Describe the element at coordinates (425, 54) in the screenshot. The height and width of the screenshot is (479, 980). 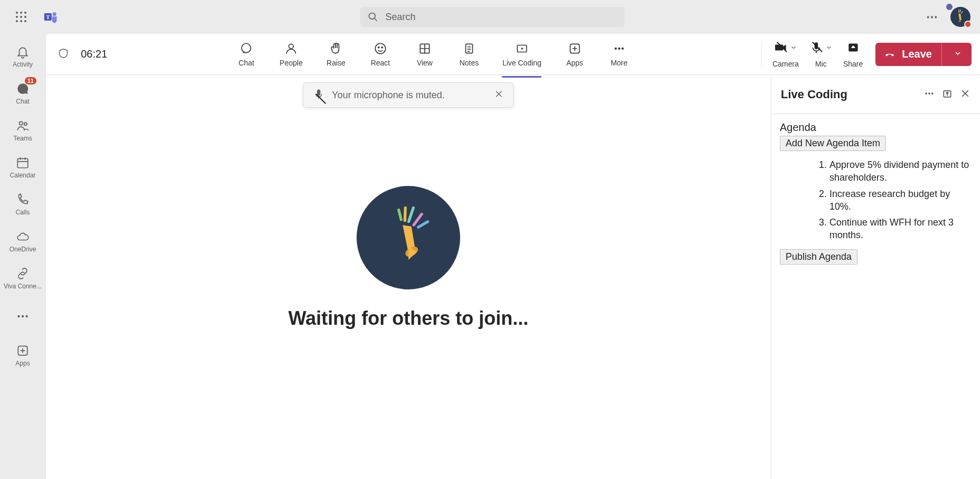
I see `toolbar-view: View` at that location.